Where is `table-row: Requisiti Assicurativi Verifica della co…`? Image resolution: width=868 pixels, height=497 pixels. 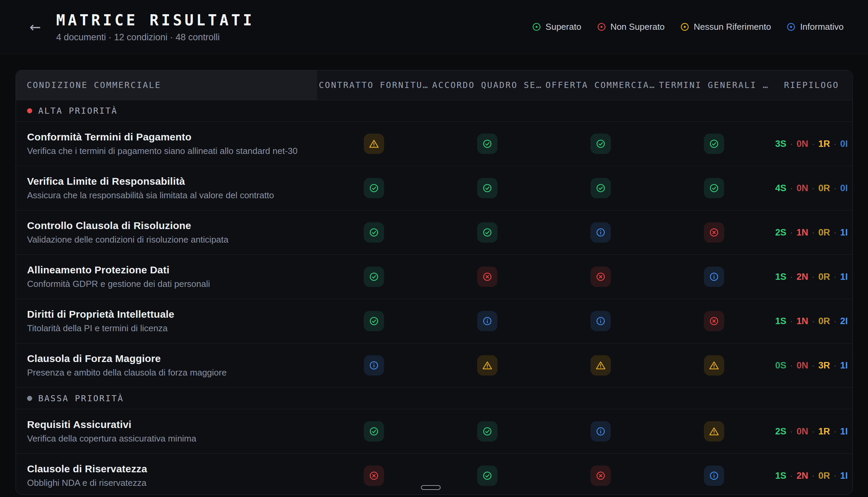
table-row: Requisiti Assicurativi Verifica della co… is located at coordinates (434, 431).